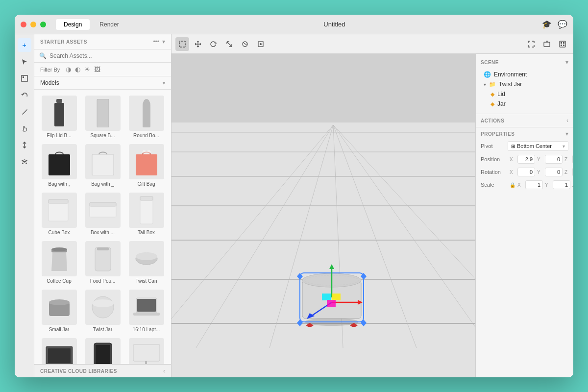  I want to click on cc-chevron-icon: ‹, so click(164, 371).